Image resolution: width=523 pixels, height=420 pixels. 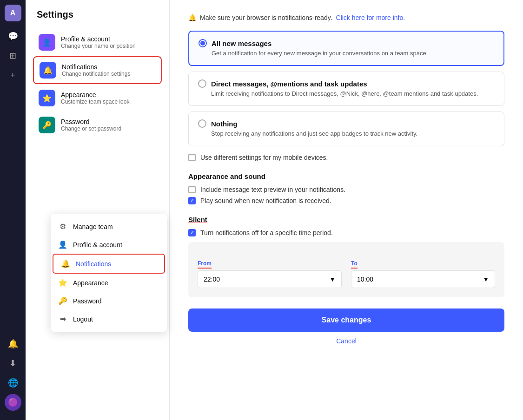 What do you see at coordinates (13, 36) in the screenshot?
I see `chat-icon: 💬` at bounding box center [13, 36].